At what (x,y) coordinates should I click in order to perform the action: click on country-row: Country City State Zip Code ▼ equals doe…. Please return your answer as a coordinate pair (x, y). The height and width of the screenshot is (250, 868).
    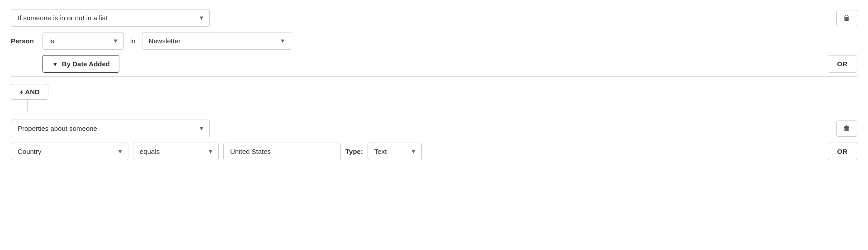
    Looking at the image, I should click on (434, 152).